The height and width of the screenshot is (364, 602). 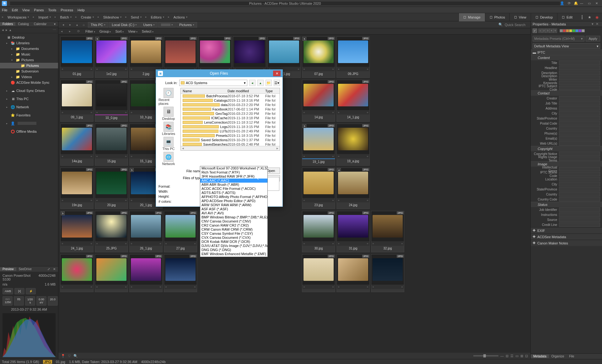 What do you see at coordinates (353, 57) in the screenshot?
I see `thumbnail: JPG▫▫09.JPG` at bounding box center [353, 57].